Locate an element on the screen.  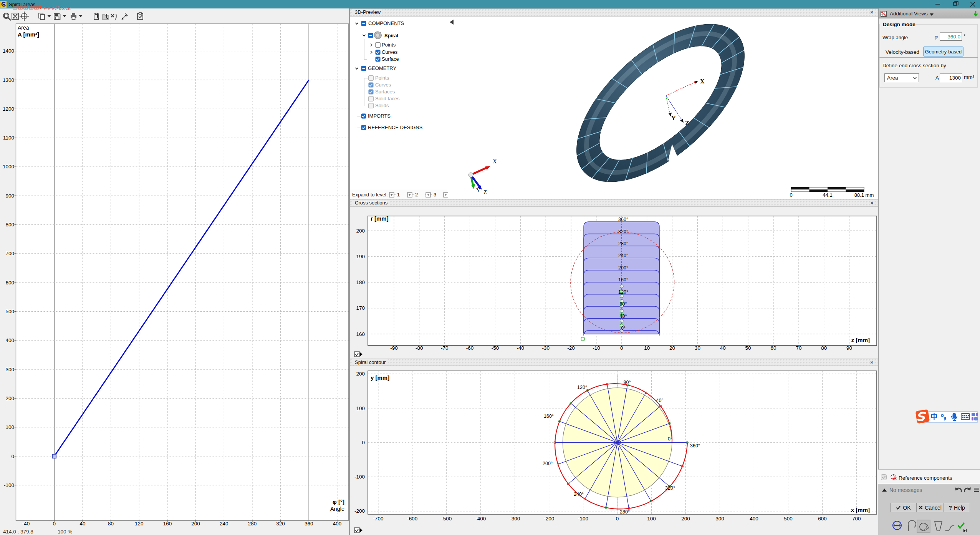
svg-text: 10 is located at coordinates (647, 348).